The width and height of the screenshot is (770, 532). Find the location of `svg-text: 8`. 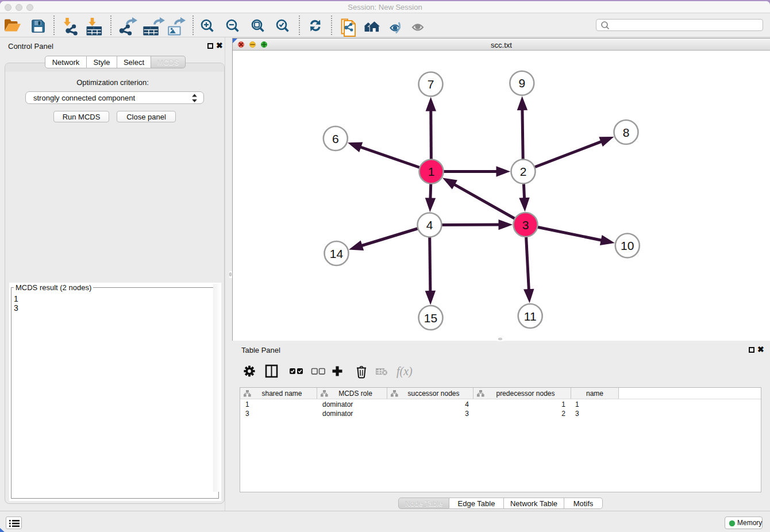

svg-text: 8 is located at coordinates (626, 132).